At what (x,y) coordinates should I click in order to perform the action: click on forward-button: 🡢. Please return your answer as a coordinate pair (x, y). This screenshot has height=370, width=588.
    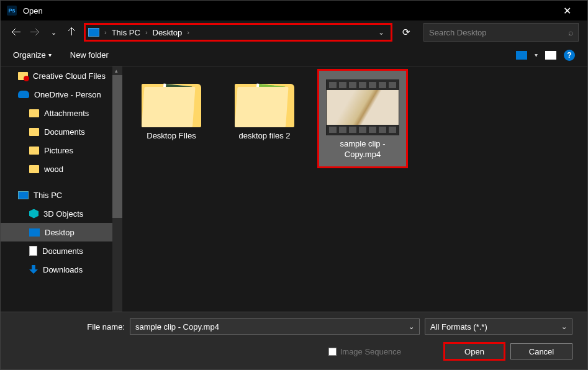
    Looking at the image, I should click on (35, 32).